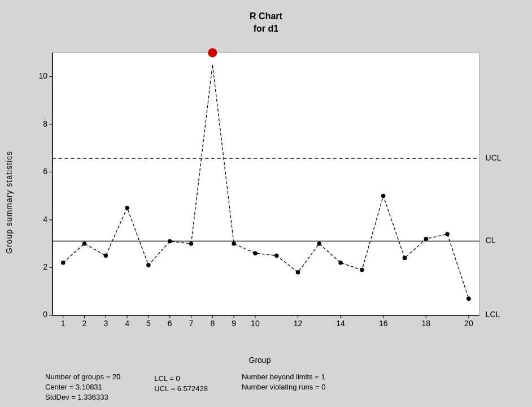 The height and width of the screenshot is (407, 532). Describe the element at coordinates (63, 323) in the screenshot. I see `svg-text: 1` at that location.